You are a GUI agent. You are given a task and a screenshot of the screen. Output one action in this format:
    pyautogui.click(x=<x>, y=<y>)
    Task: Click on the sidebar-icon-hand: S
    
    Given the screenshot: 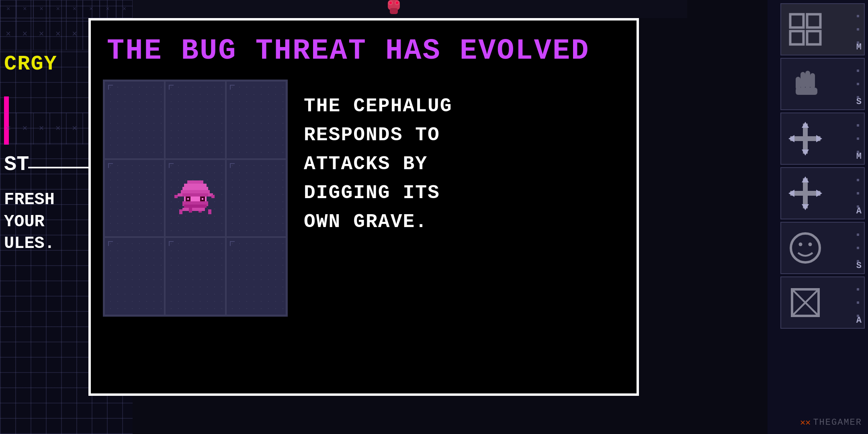 What is the action you would take?
    pyautogui.click(x=823, y=84)
    